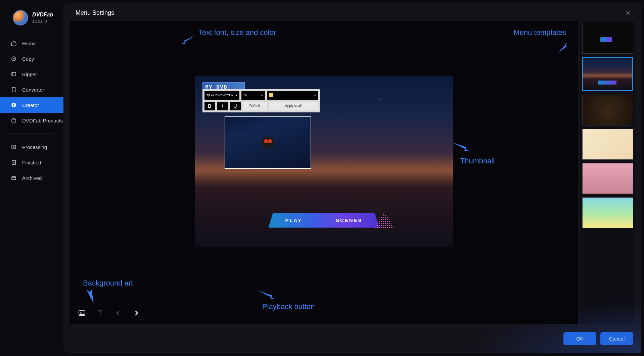 The width and height of the screenshot is (644, 356). I want to click on nav-list-top: Home Copy Ripper Converter Creator, so click(32, 82).